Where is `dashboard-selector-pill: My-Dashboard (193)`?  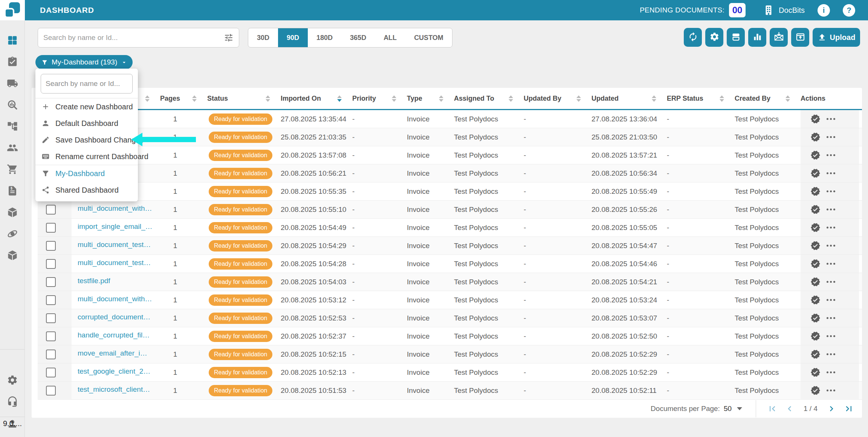
dashboard-selector-pill: My-Dashboard (193) is located at coordinates (84, 62).